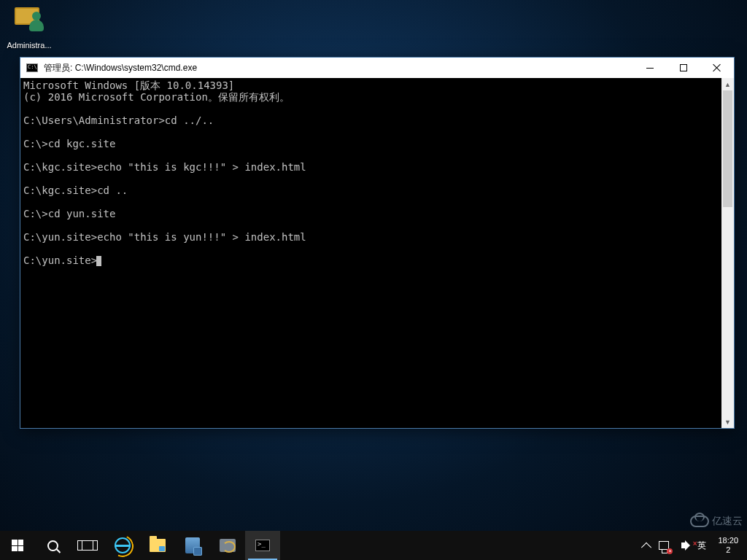 The width and height of the screenshot is (747, 560). What do you see at coordinates (29, 45) in the screenshot?
I see `desktop-icon-label: Administra...` at bounding box center [29, 45].